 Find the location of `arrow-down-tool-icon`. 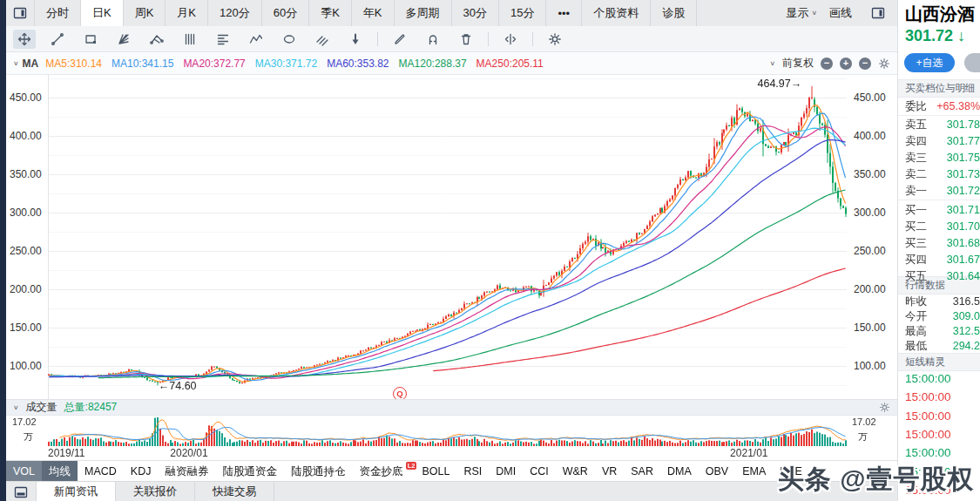

arrow-down-tool-icon is located at coordinates (355, 39).